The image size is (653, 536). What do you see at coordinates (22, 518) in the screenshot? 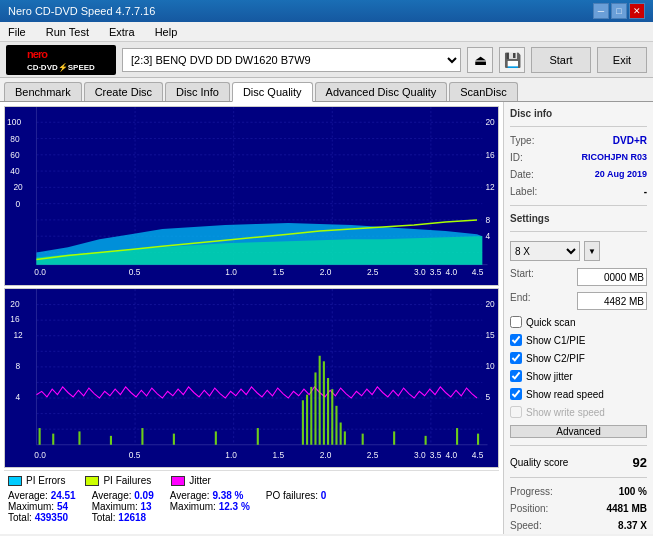
I see `total-label-1: Total:` at bounding box center [22, 518].